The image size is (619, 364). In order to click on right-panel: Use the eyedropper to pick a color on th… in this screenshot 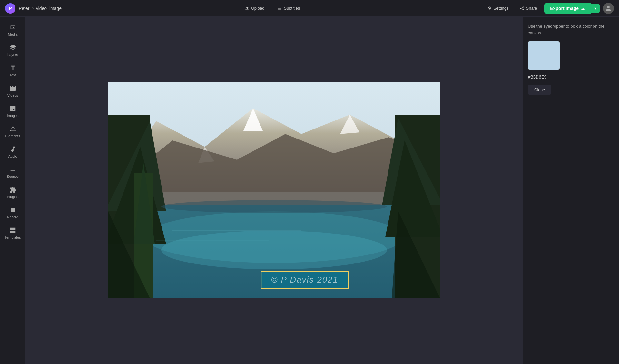, I will do `click(571, 190)`.